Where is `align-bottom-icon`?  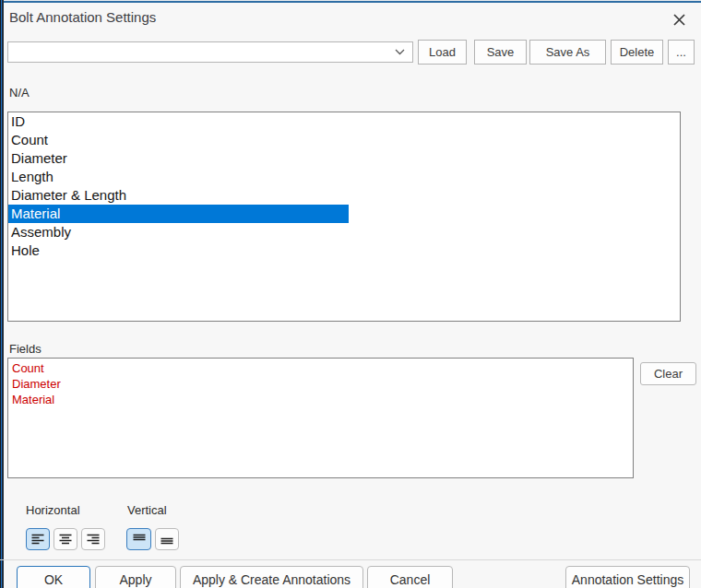 align-bottom-icon is located at coordinates (167, 539).